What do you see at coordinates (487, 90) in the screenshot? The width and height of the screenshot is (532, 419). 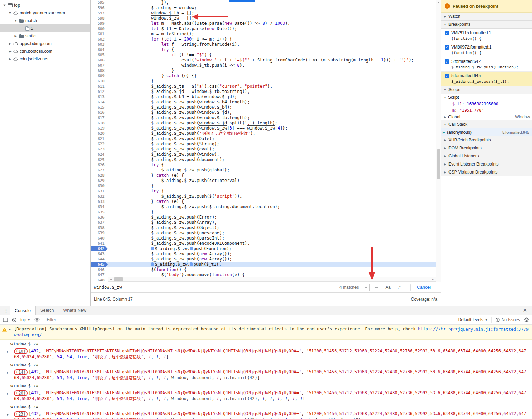 I see `sidebar-section-scope: ▼ Scope` at bounding box center [487, 90].